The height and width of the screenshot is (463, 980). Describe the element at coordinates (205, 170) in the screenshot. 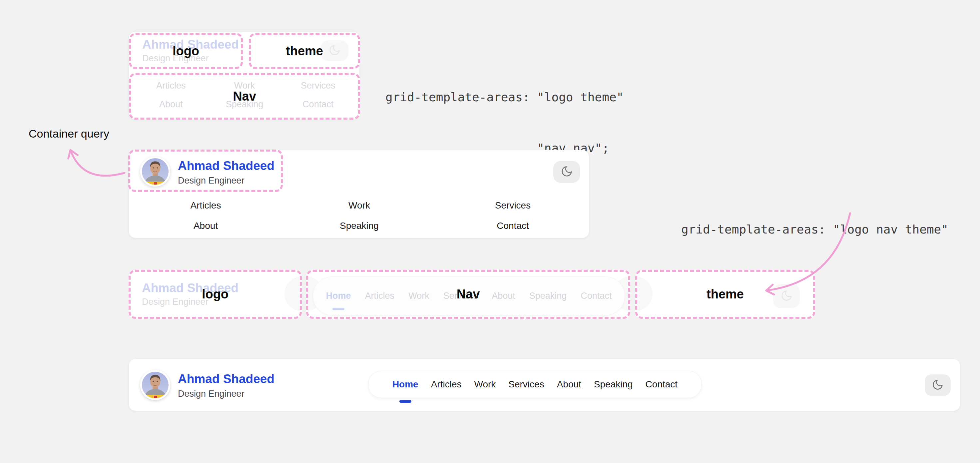

I see `grid-area-logo` at that location.